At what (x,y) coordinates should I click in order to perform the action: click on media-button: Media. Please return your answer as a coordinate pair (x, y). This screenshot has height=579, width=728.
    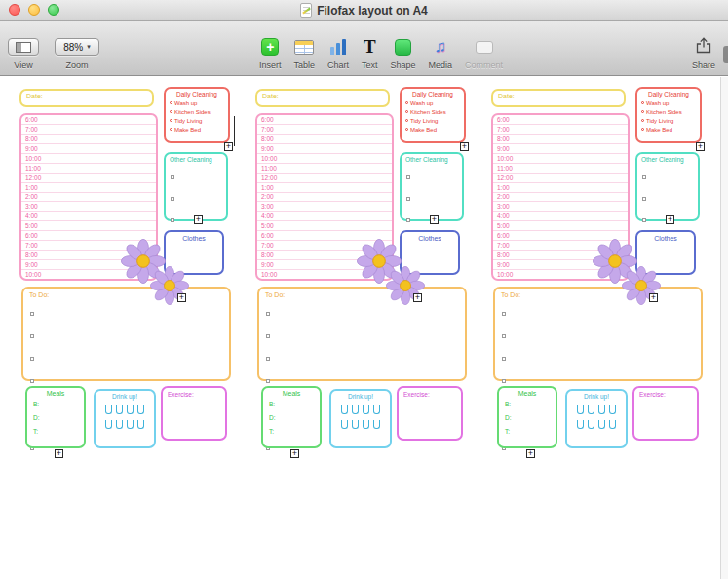
    Looking at the image, I should click on (441, 49).